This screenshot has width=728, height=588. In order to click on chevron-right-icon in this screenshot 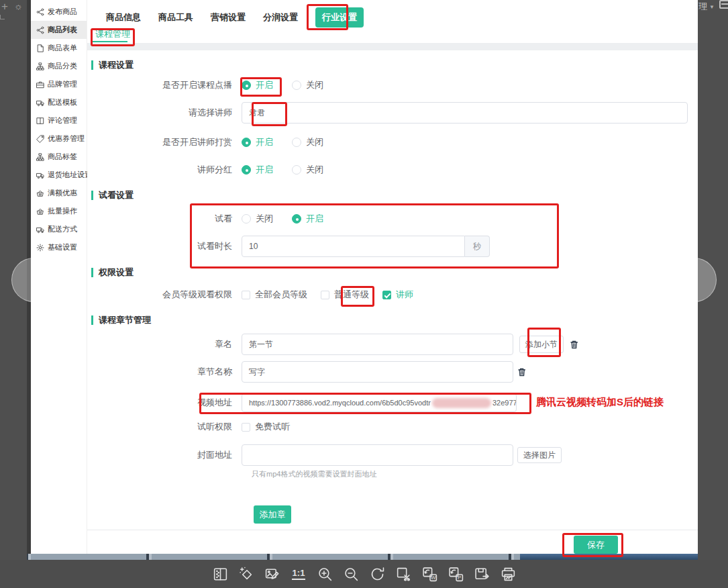, I will do `click(694, 280)`.